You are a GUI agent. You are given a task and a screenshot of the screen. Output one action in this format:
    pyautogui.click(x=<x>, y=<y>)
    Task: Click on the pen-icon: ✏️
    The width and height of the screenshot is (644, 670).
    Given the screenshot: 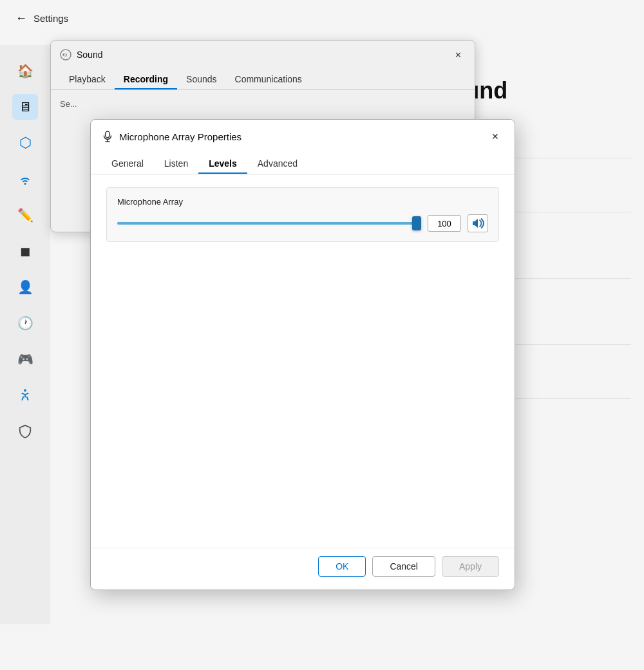 What is the action you would take?
    pyautogui.click(x=25, y=215)
    